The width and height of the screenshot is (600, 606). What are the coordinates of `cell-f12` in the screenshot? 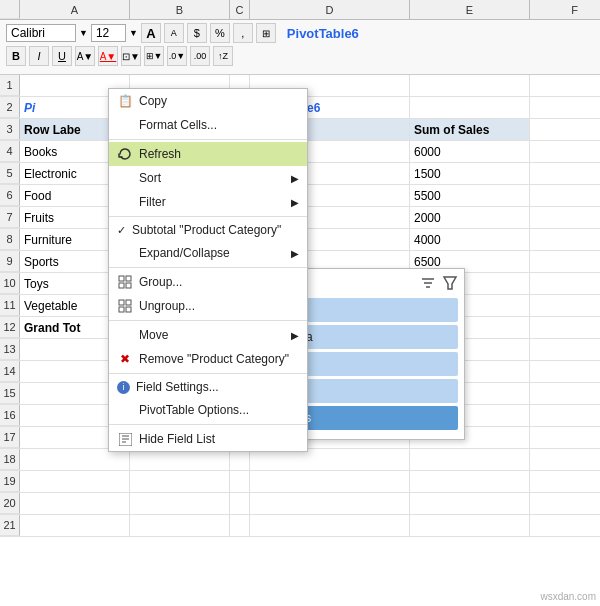 It's located at (565, 328).